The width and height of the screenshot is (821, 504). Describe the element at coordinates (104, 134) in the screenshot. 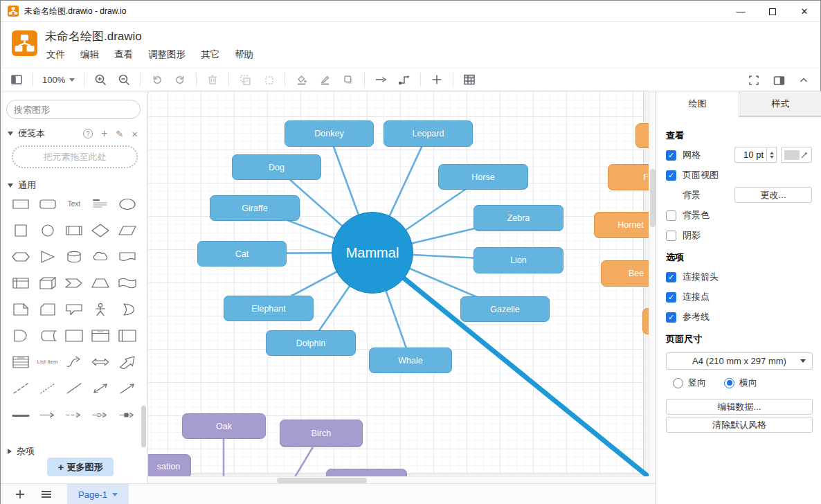

I see `add-icon: +` at that location.